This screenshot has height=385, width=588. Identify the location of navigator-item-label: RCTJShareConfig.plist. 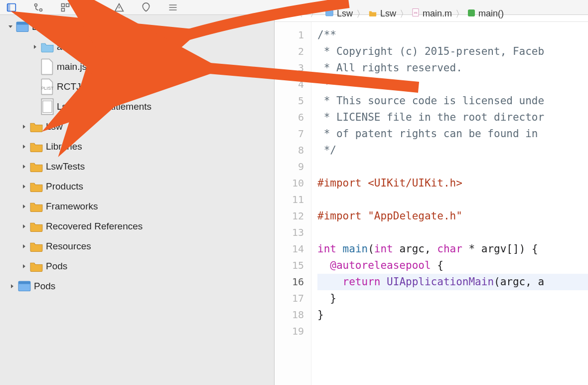
(105, 87).